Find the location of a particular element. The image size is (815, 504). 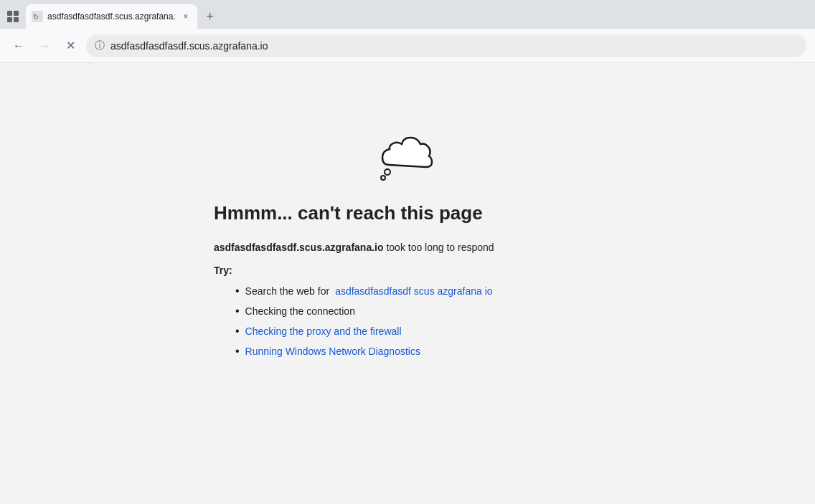

new-tab-button: + is located at coordinates (210, 16).